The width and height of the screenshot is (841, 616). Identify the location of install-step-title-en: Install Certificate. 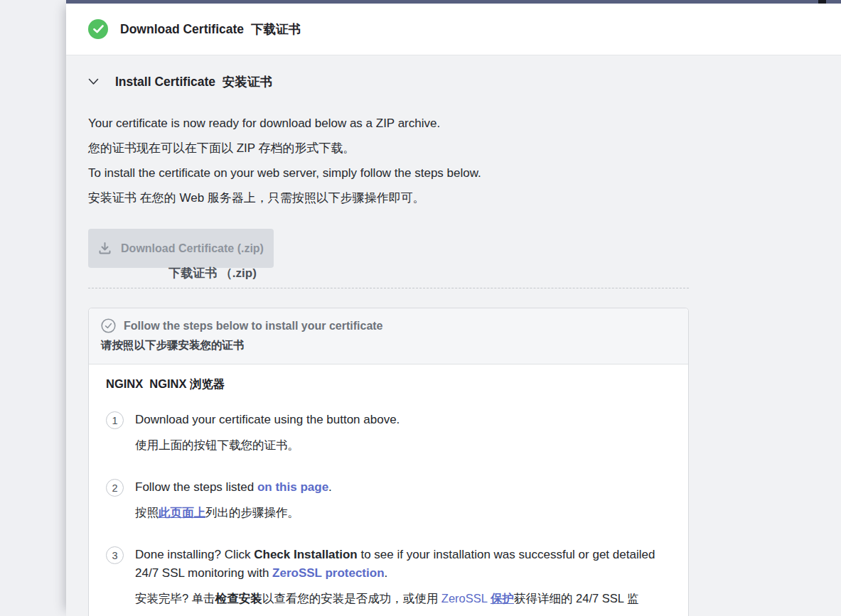
(165, 82).